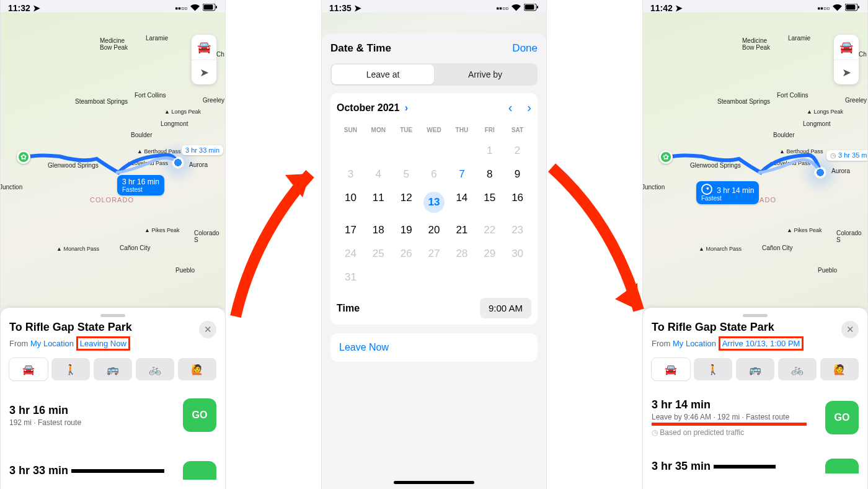 This screenshot has height=489, width=868. What do you see at coordinates (517, 202) in the screenshot?
I see `calendar-day: 16` at bounding box center [517, 202].